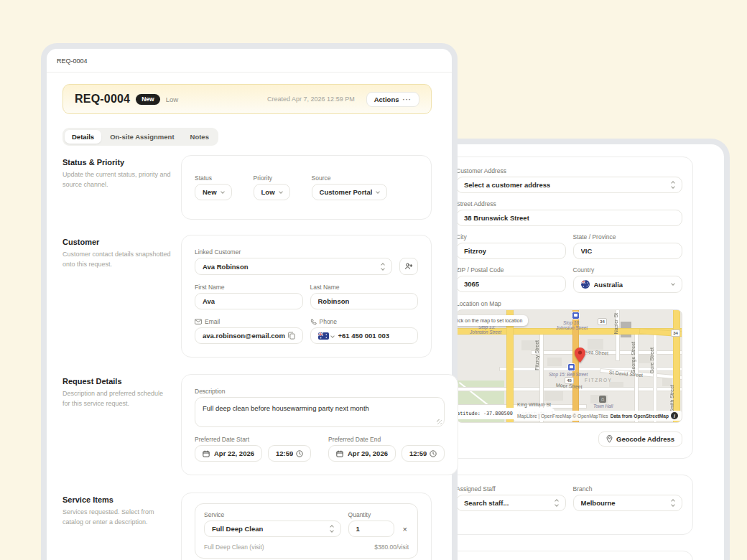 The height and width of the screenshot is (560, 747). What do you see at coordinates (292, 336) in the screenshot?
I see `copy-icon` at bounding box center [292, 336].